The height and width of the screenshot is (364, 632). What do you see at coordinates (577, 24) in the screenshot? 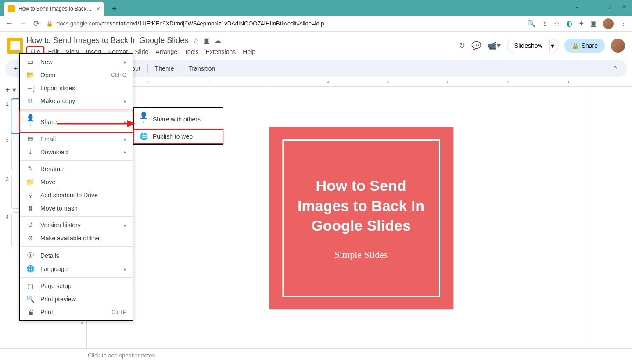
I see `address-bar-icons: 🔍 ⇪ ☆ ◐ ✦ ▣ ⋮` at bounding box center [577, 24].